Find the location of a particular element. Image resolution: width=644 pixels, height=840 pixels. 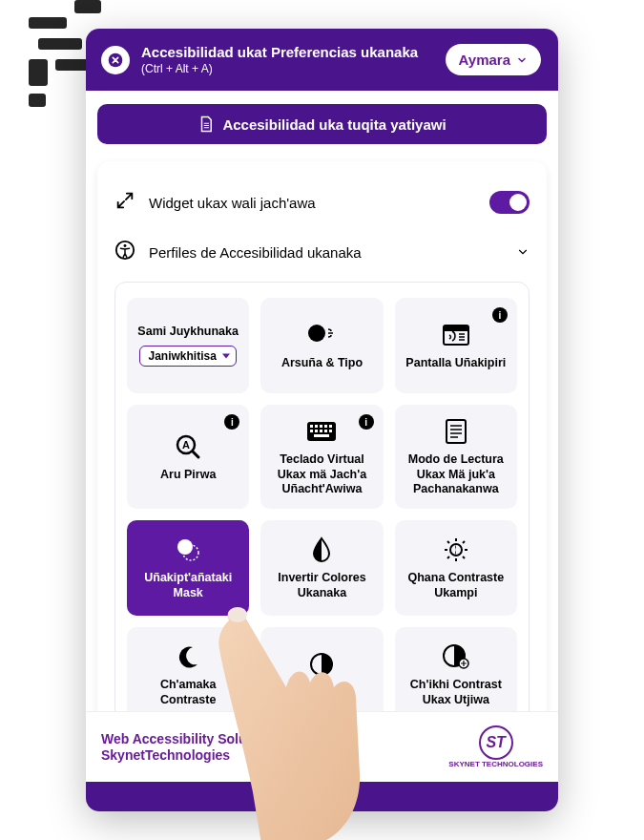

color-select-label: Sami Juykhunaka is located at coordinates (188, 332).